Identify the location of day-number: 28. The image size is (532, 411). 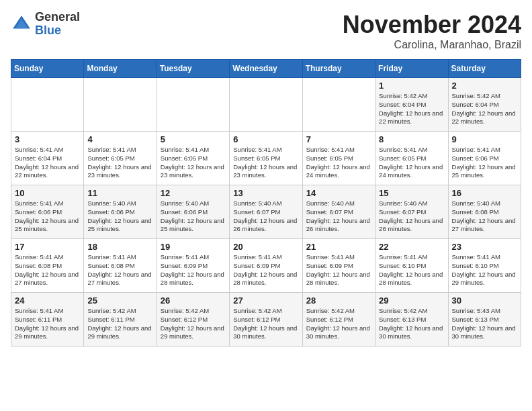
(339, 301).